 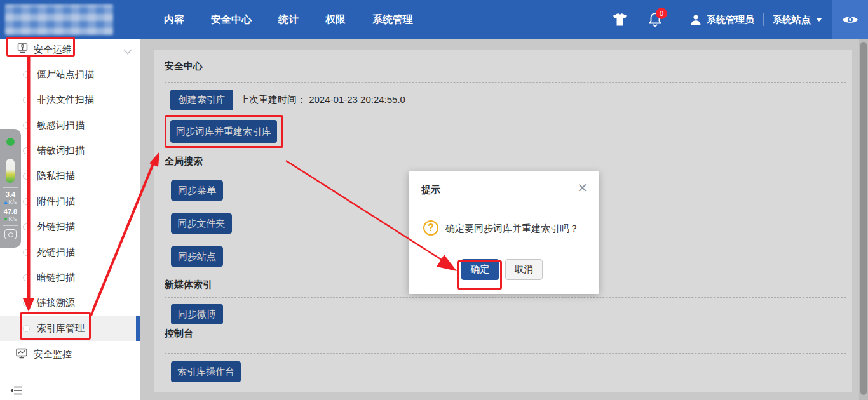 What do you see at coordinates (10, 171) in the screenshot?
I see `progress-capsule-icon` at bounding box center [10, 171].